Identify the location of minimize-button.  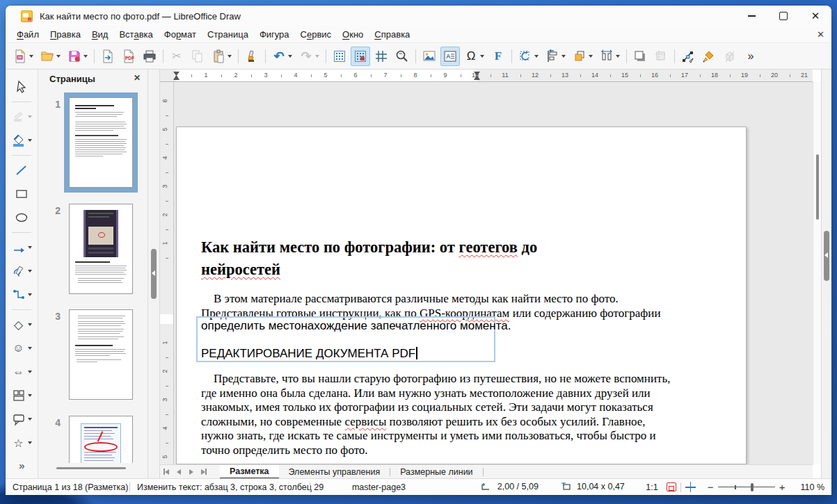
(751, 16).